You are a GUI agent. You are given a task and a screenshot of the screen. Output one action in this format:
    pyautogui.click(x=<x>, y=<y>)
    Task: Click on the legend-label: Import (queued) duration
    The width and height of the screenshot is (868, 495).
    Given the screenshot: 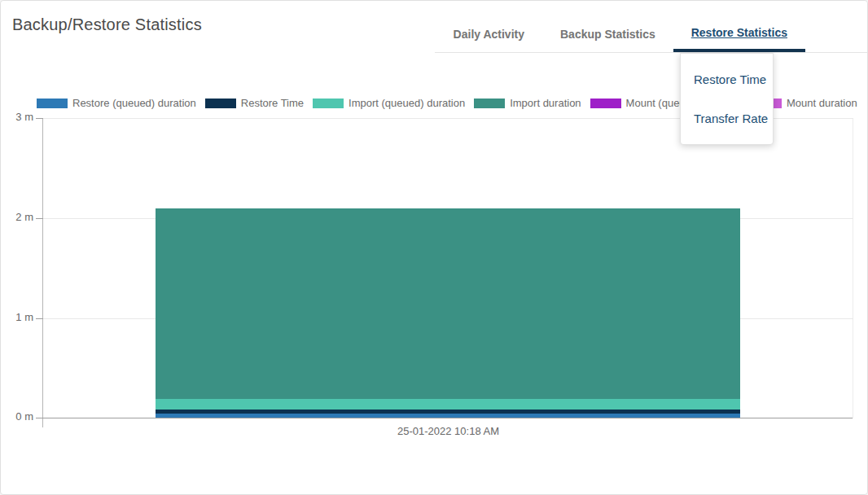 What is the action you would take?
    pyautogui.click(x=407, y=103)
    